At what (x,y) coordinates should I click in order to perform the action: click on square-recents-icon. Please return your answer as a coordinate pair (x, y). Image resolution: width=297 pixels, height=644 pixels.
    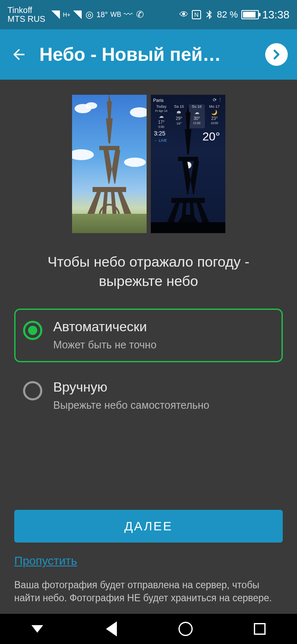
    Looking at the image, I should click on (260, 629).